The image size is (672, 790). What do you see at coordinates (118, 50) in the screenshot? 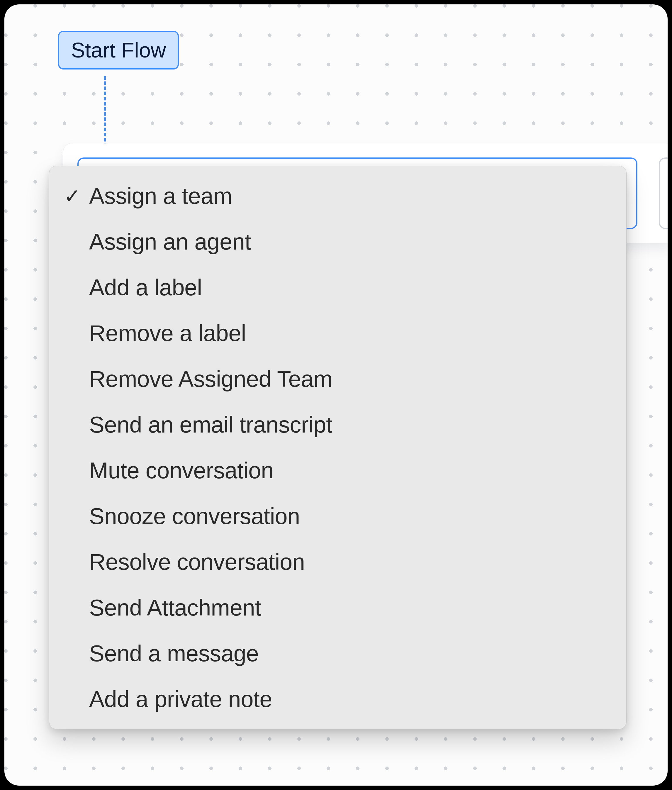
I see `start-flow-label: Start Flow` at bounding box center [118, 50].